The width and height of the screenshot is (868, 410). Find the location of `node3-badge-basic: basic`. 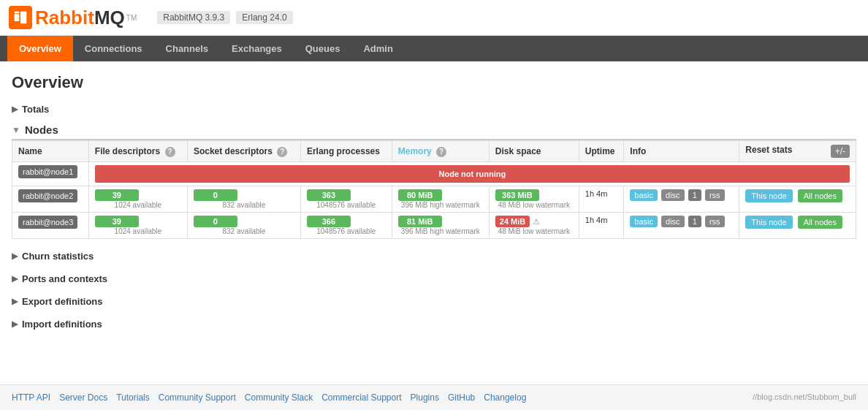

node3-badge-basic: basic is located at coordinates (644, 221).